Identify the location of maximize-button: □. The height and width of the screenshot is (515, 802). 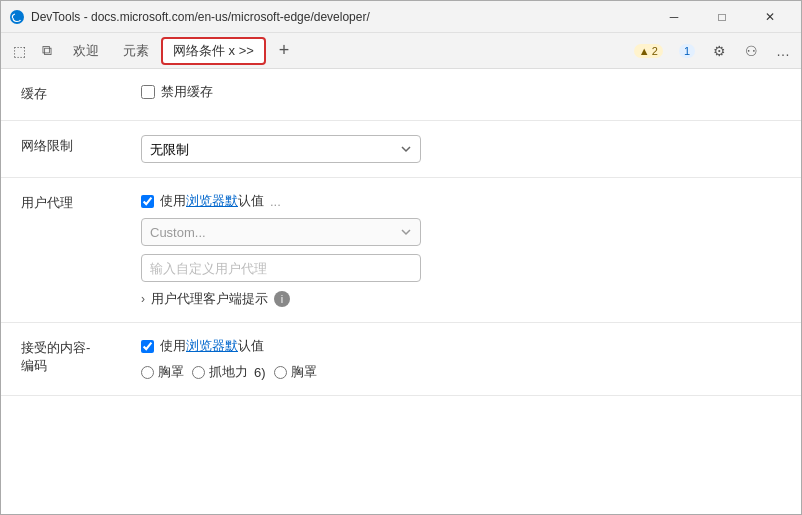
(722, 17).